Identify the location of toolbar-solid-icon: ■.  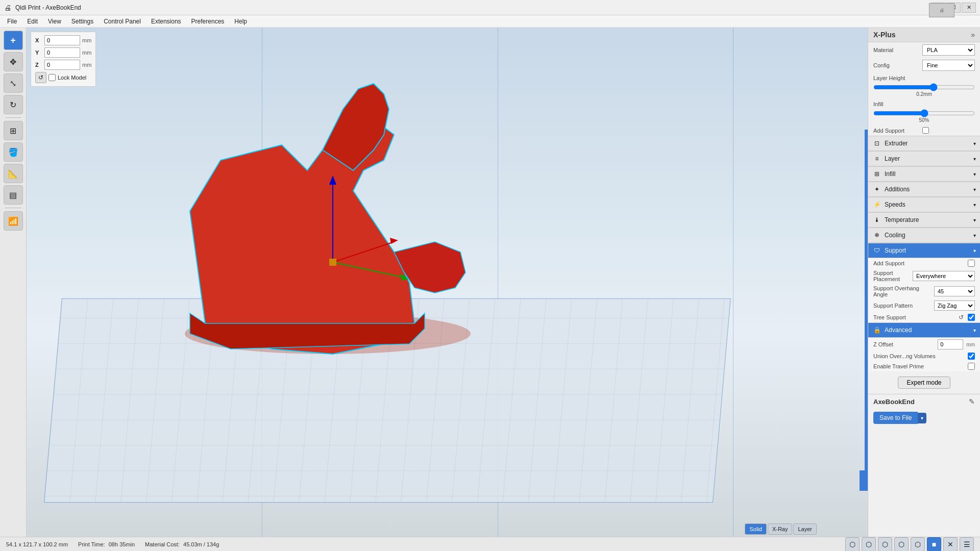
(934, 544).